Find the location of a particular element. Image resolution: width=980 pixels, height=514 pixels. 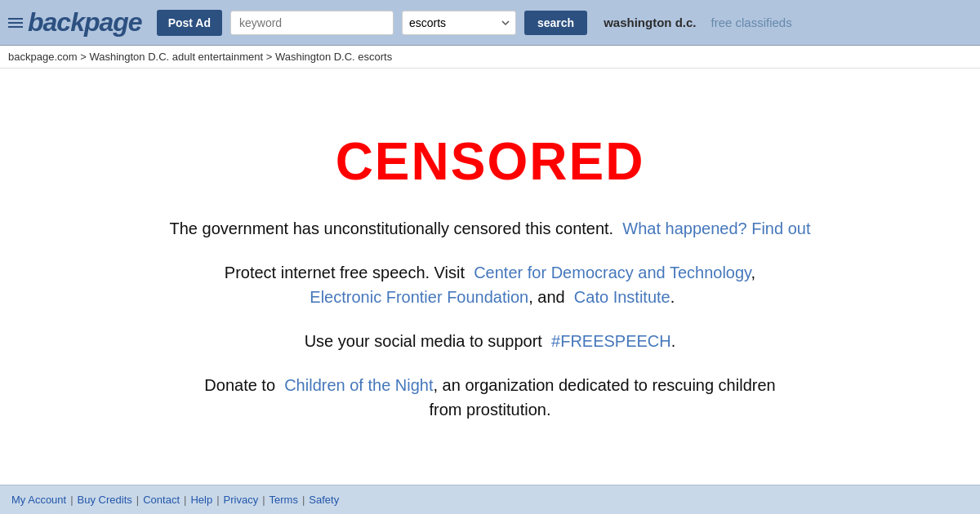

censored-title: CENSORED is located at coordinates (490, 162).